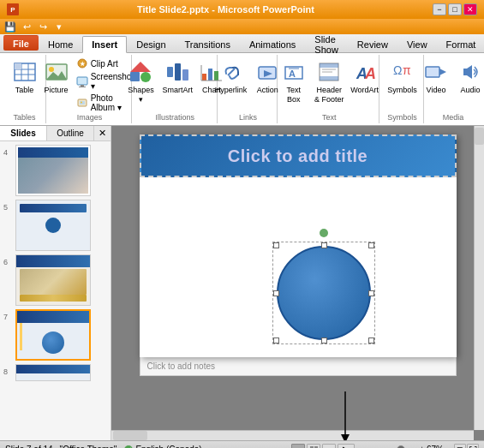 This screenshot has height=448, width=484. What do you see at coordinates (176, 77) in the screenshot?
I see `smartart-button: SmartArt` at bounding box center [176, 77].